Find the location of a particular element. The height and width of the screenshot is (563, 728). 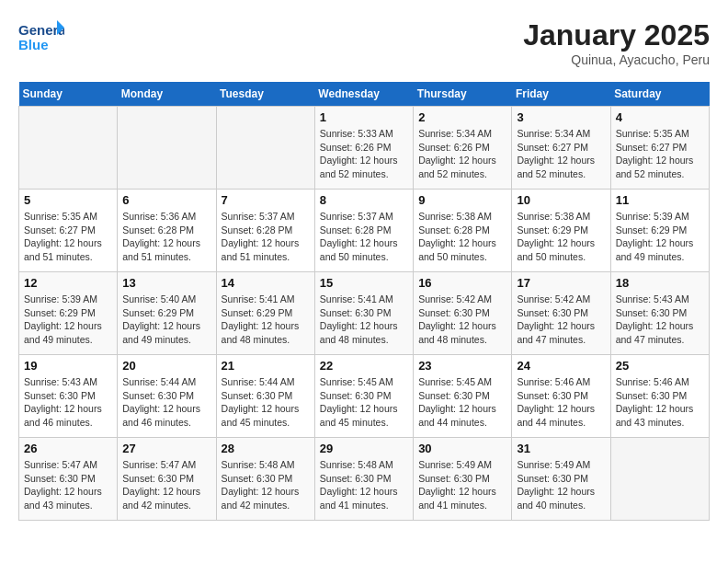

day-number: 26 is located at coordinates (68, 449).